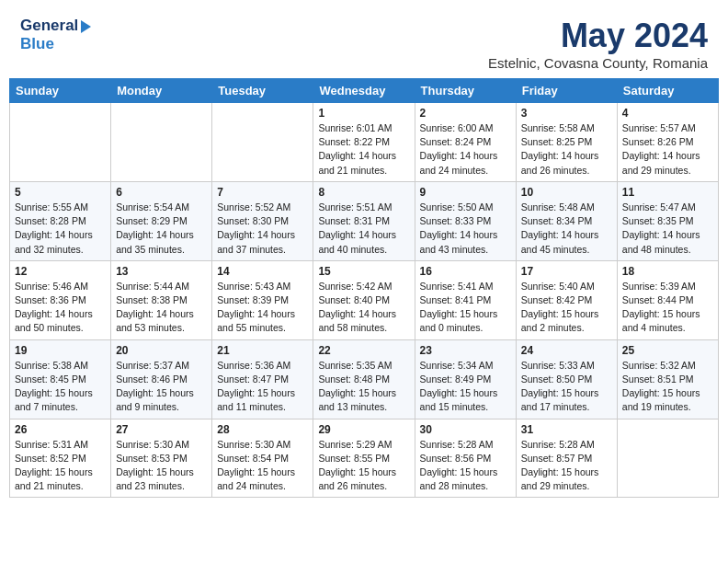 Image resolution: width=728 pixels, height=563 pixels. Describe the element at coordinates (162, 486) in the screenshot. I see `day-info-line: and 23 minutes.` at that location.